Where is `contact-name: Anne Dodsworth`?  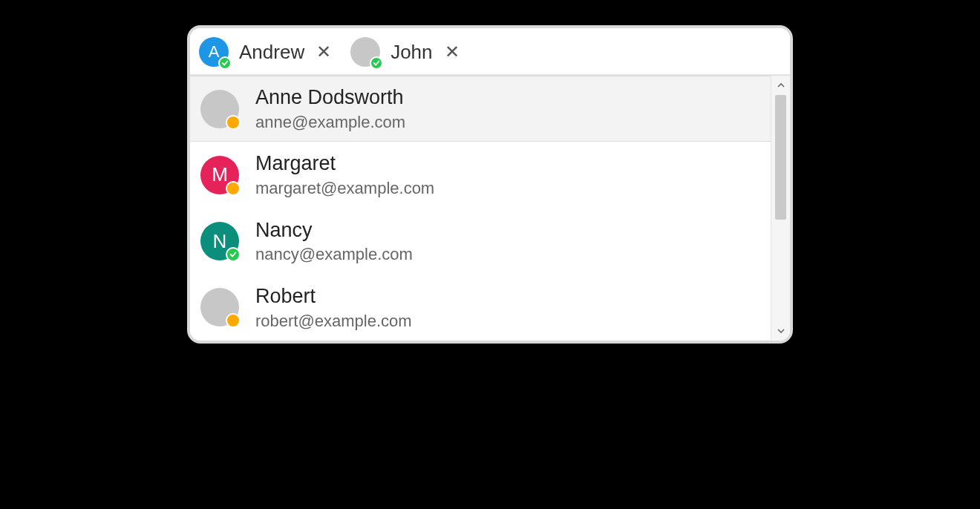
contact-name: Anne Dodsworth is located at coordinates (330, 98).